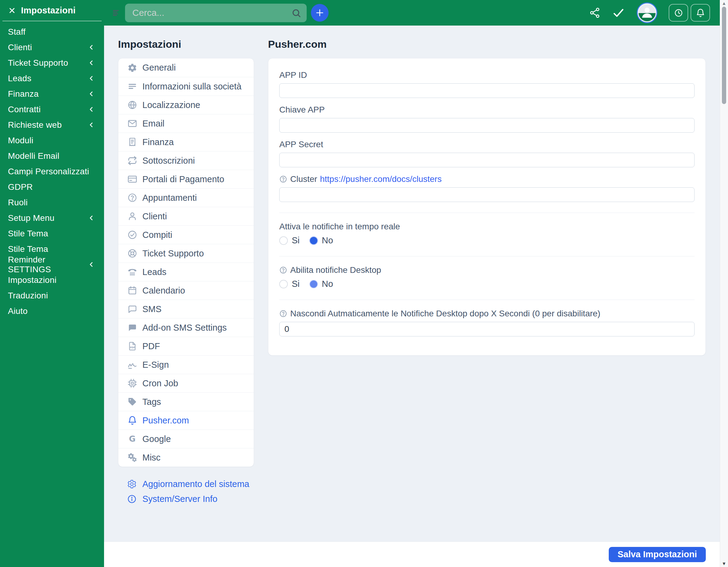  What do you see at coordinates (52, 311) in the screenshot?
I see `sidebar-item-aiuto: Aiuto` at bounding box center [52, 311].